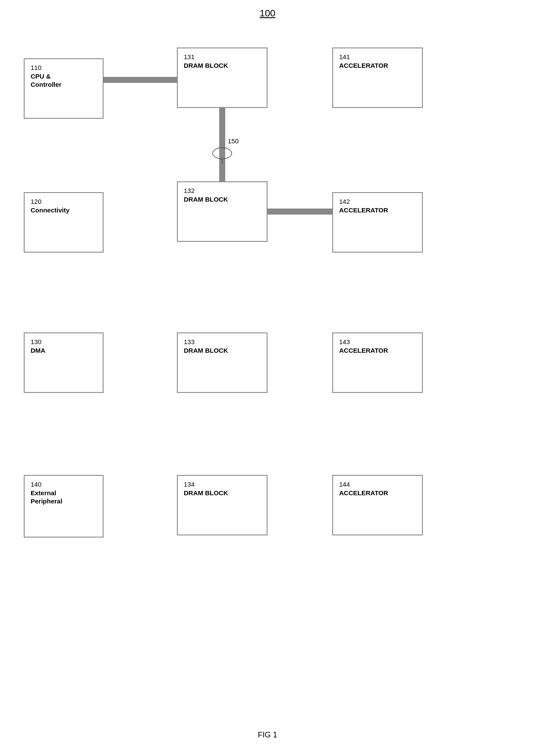  What do you see at coordinates (189, 191) in the screenshot?
I see `block-132-id: 132` at bounding box center [189, 191].